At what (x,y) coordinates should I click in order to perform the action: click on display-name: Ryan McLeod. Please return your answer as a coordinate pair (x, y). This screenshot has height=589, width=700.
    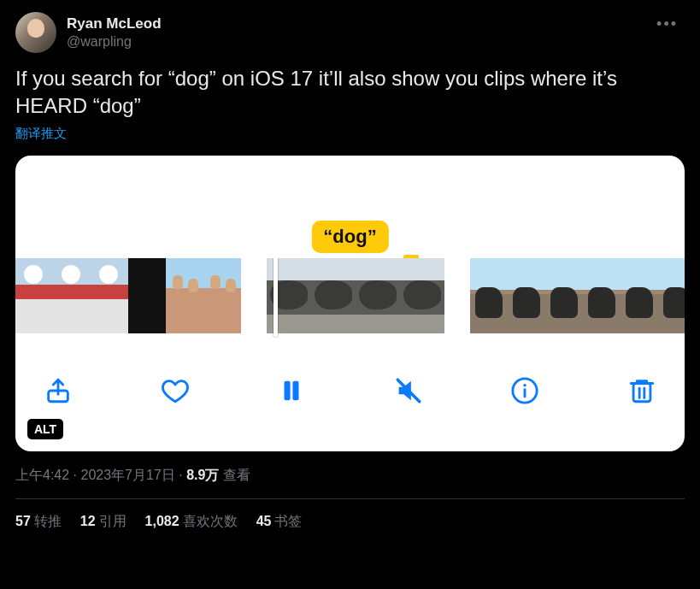
    Looking at the image, I should click on (115, 24).